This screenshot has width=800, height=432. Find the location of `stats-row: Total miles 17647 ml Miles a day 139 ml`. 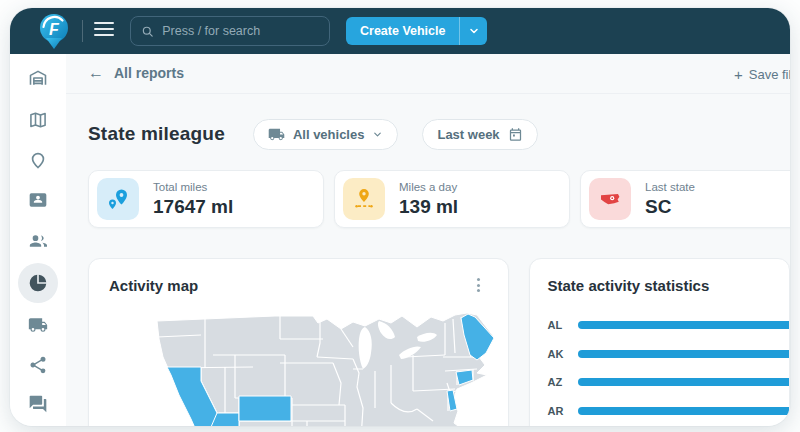

stats-row: Total miles 17647 ml Miles a day 139 ml is located at coordinates (439, 199).